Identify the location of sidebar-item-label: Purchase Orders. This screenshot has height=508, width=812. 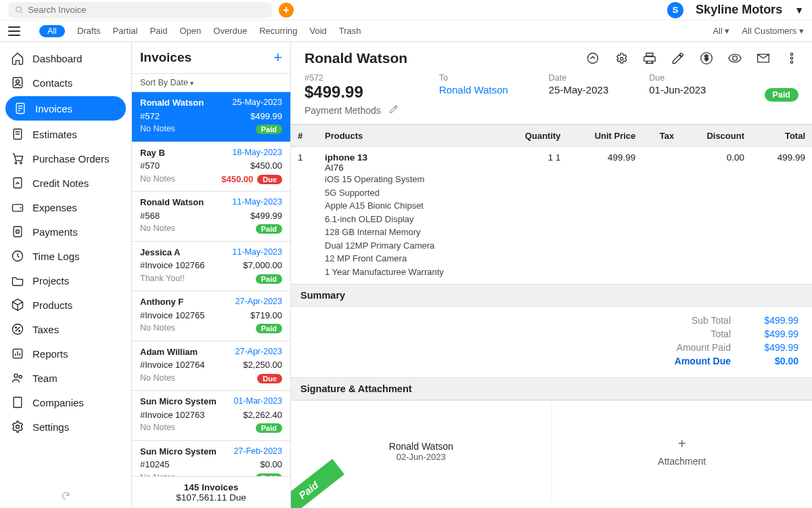
(70, 158).